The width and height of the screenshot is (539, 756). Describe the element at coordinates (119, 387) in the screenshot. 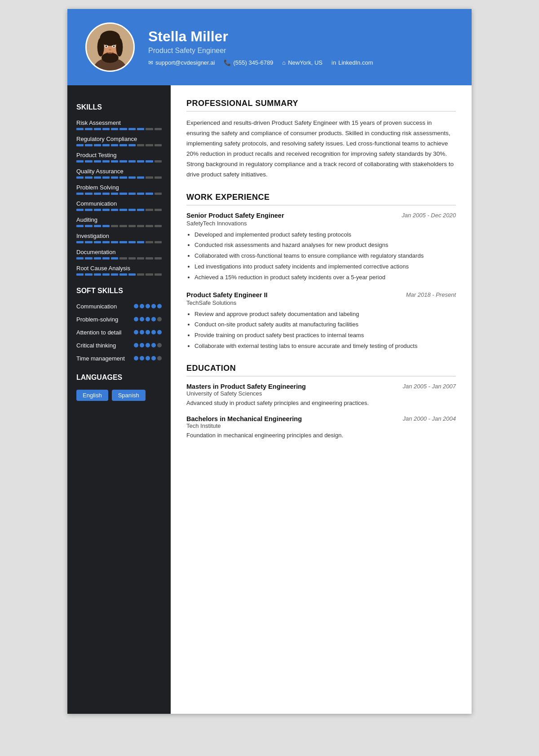

I see `languages-section: LANGUAGES EnglishSpanish` at that location.